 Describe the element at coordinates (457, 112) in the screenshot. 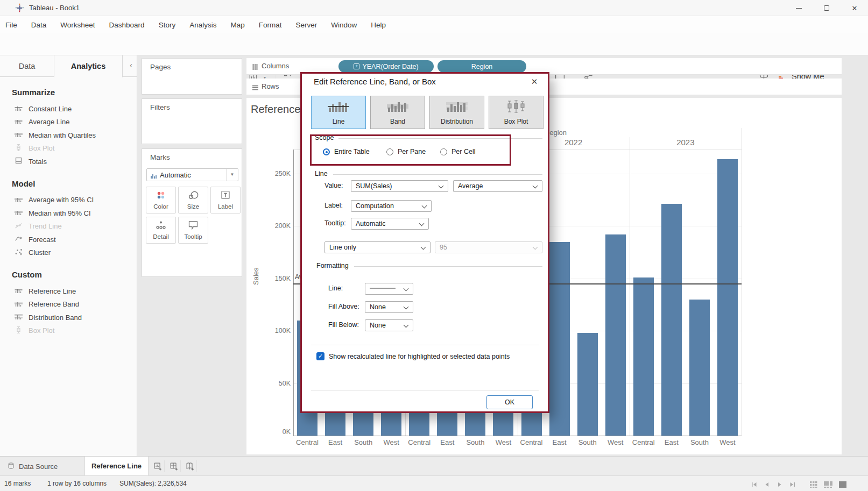

I see `type-button-distribution: Distribution` at that location.